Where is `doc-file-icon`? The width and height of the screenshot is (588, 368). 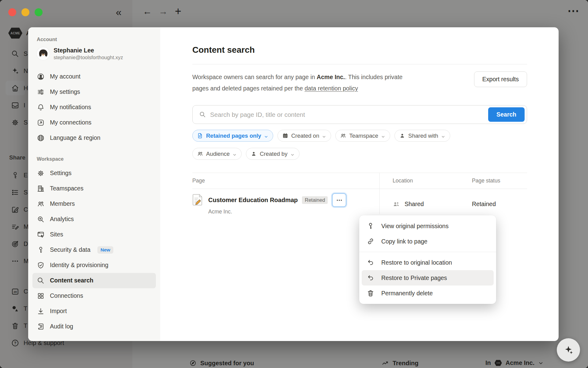 doc-file-icon is located at coordinates (200, 136).